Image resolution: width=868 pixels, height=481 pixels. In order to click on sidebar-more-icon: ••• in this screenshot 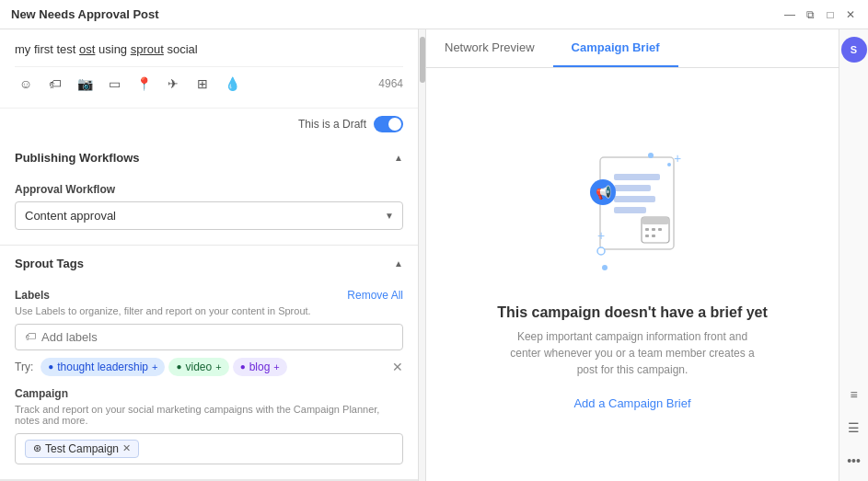, I will do `click(854, 461)`.